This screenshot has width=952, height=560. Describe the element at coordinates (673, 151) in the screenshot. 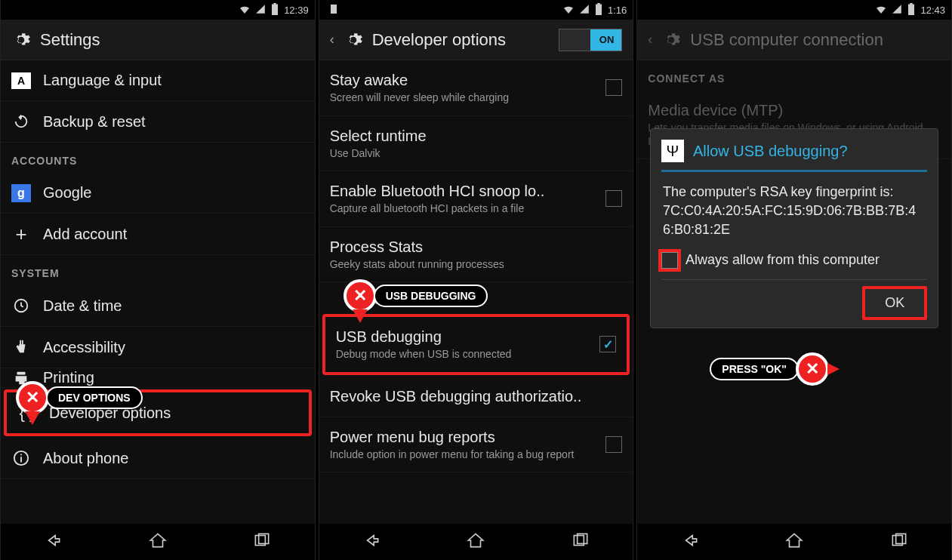

I see `usb-icon: Ψ` at that location.